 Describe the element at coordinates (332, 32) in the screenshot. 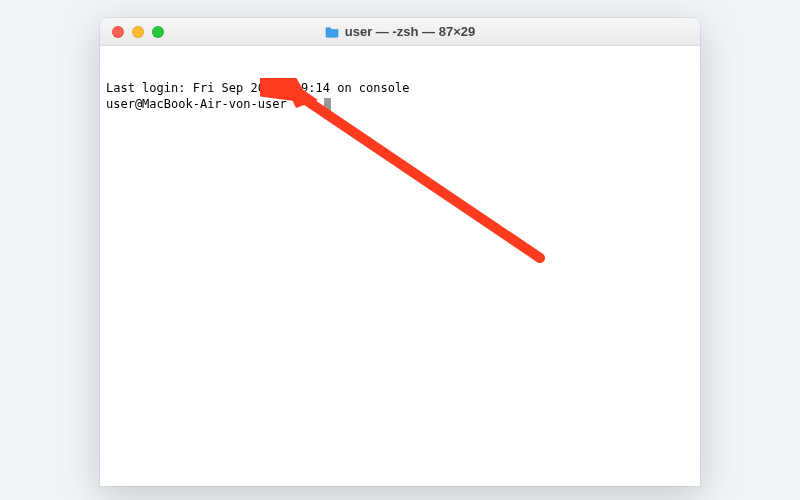

I see `home-folder-icon` at that location.